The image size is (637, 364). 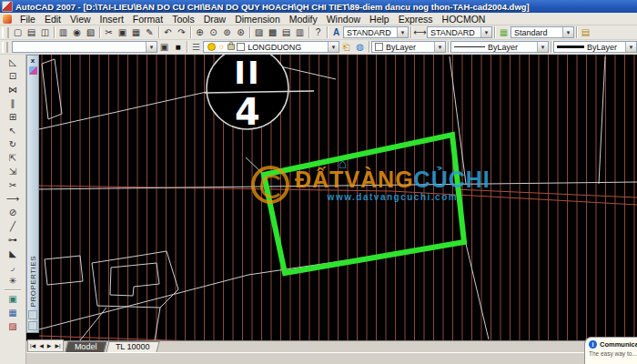 What do you see at coordinates (586, 33) in the screenshot?
I see `sheet-set-icon: ▤` at bounding box center [586, 33].